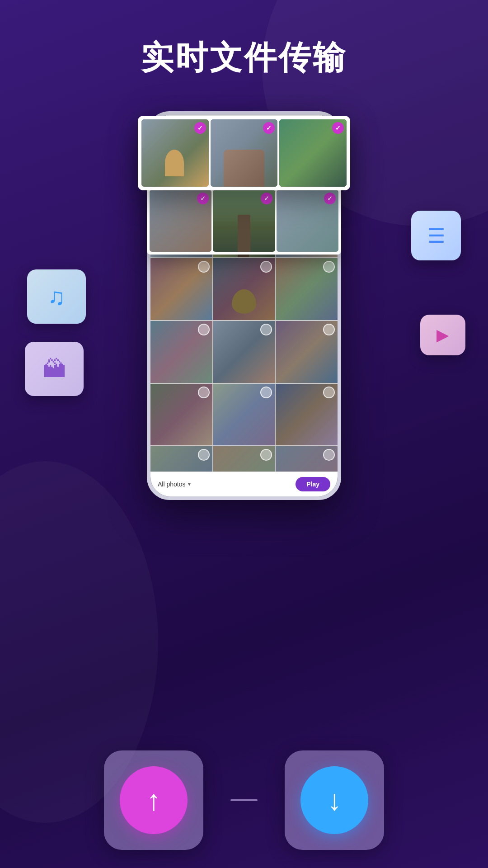 The height and width of the screenshot is (868, 488). What do you see at coordinates (436, 236) in the screenshot?
I see `document-card: ☰` at bounding box center [436, 236].